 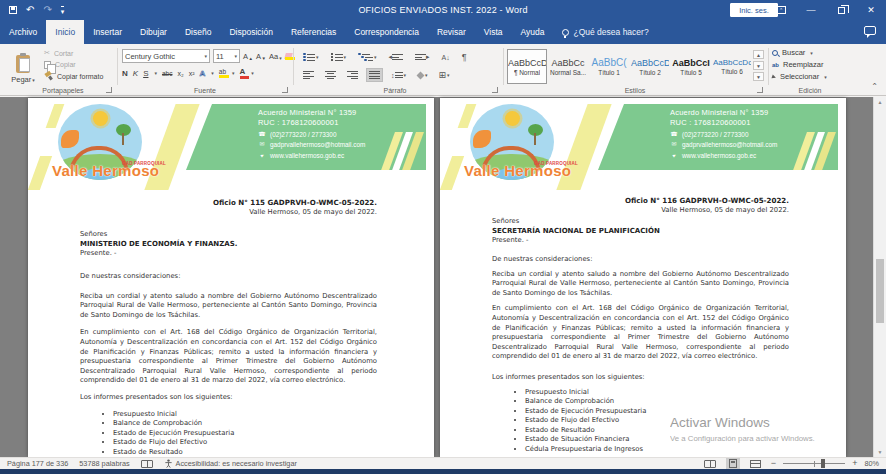 I want to click on ribbon-display-options-button: ⌃, so click(x=781, y=10).